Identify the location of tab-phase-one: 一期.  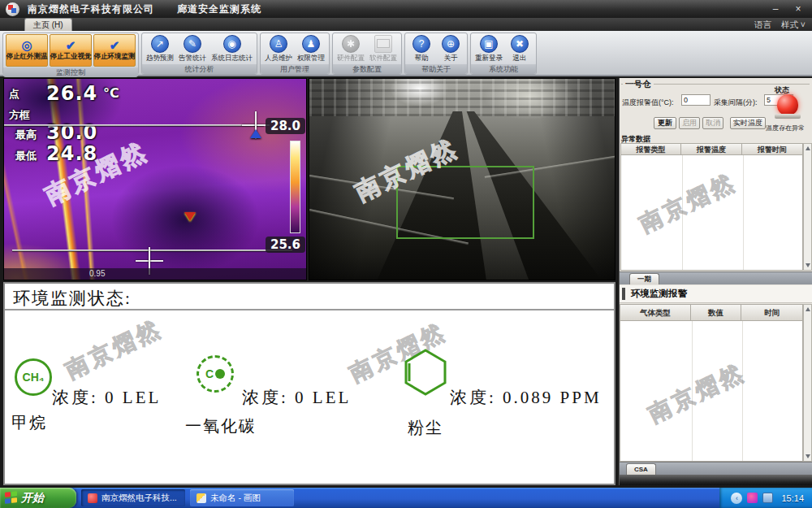
(645, 279).